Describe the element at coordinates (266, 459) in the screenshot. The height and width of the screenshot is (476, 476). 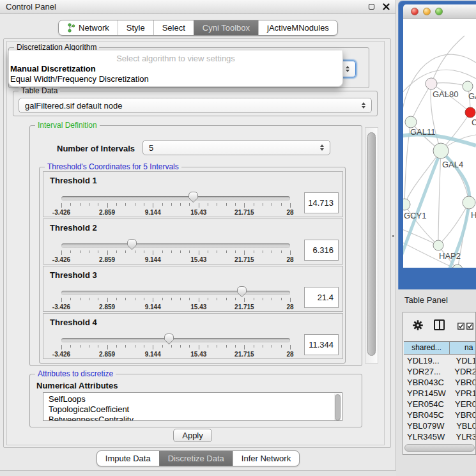
I see `tab-infer-network: Infer Network` at that location.